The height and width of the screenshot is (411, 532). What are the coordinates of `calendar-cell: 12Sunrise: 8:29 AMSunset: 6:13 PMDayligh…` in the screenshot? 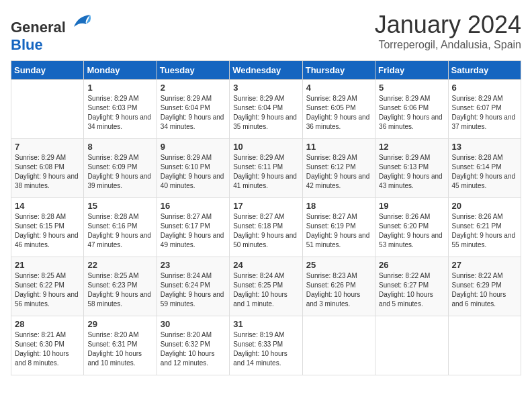 It's located at (412, 169).